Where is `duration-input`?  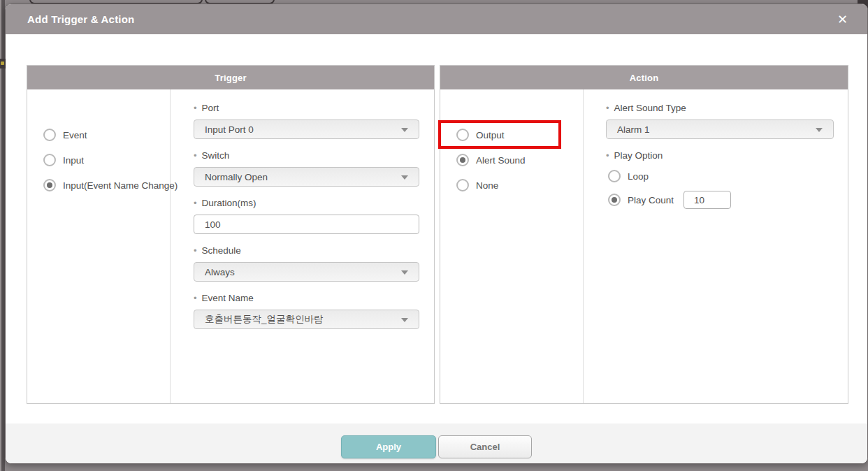
duration-input is located at coordinates (306, 224).